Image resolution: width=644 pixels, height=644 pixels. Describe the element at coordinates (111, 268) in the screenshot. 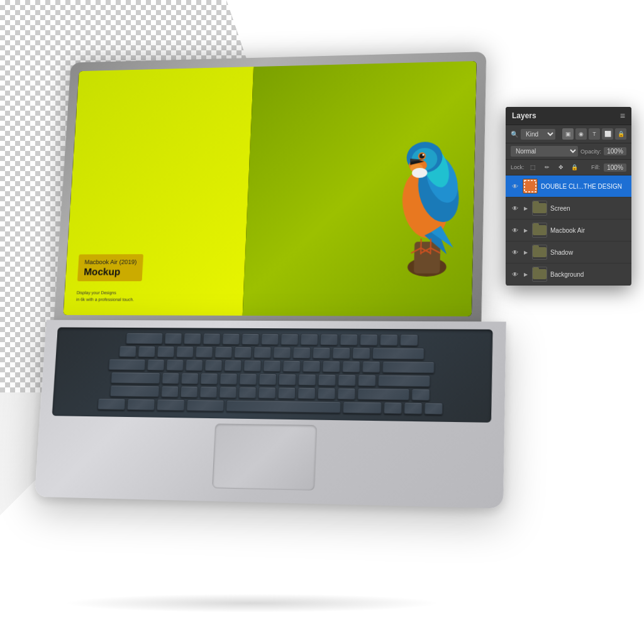

I see `mockup-label-box: Macbook Air (2019) Mockup` at that location.